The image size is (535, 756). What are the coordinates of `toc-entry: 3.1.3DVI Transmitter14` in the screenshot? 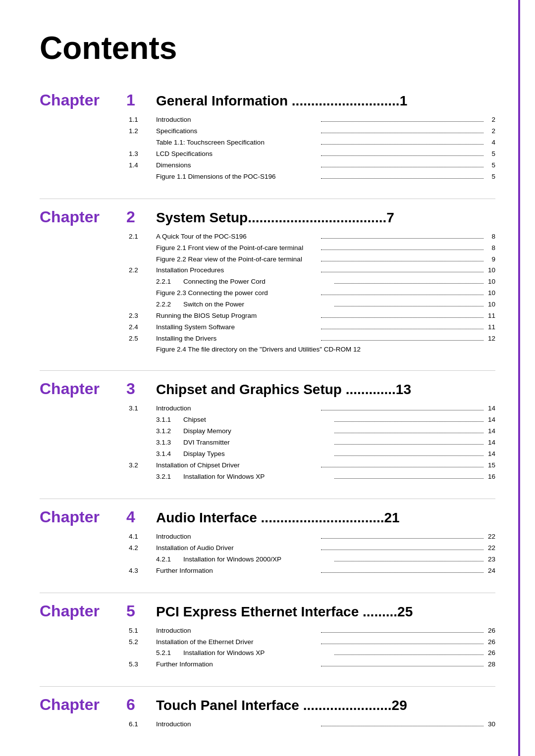 It's located at (312, 443).